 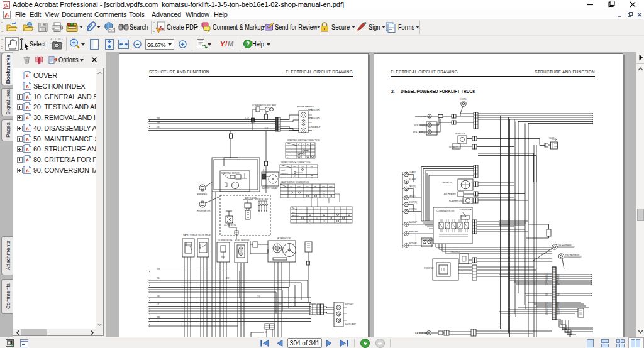 What do you see at coordinates (204, 211) in the screenshot?
I see `svg-text: HOUR METER` at bounding box center [204, 211].